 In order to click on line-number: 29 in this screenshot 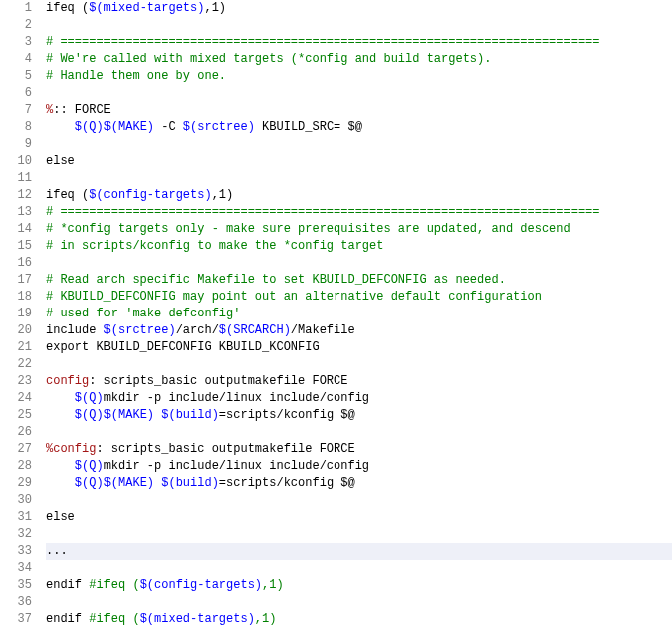, I will do `click(16, 483)`.